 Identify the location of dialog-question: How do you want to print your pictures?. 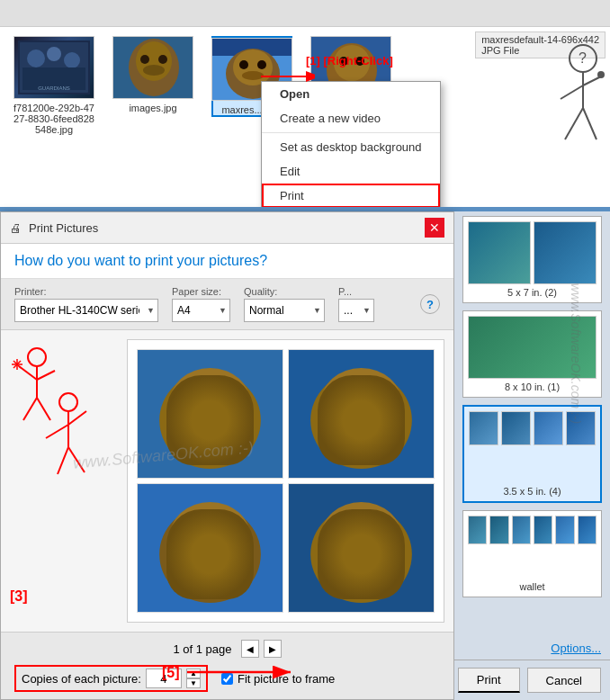
(227, 261).